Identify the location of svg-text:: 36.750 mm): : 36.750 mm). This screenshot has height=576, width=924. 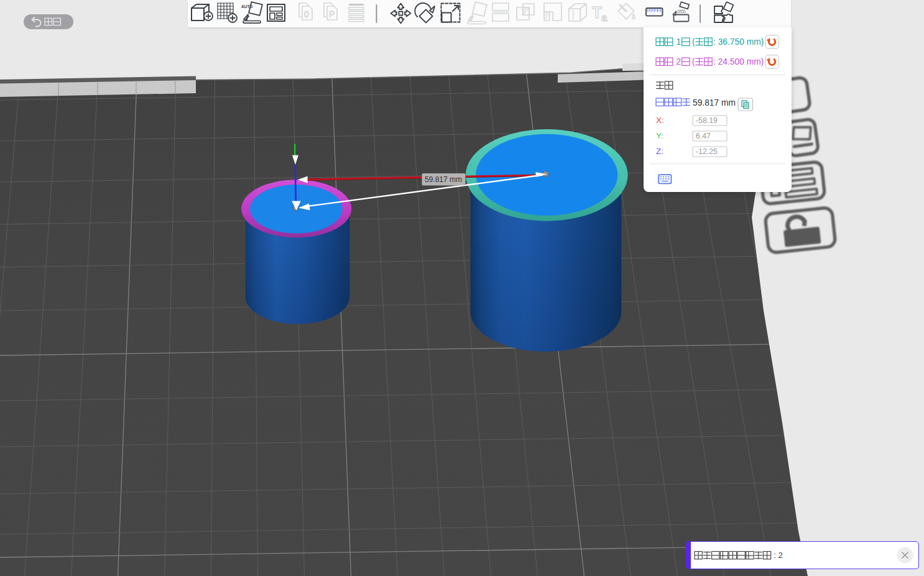
(739, 42).